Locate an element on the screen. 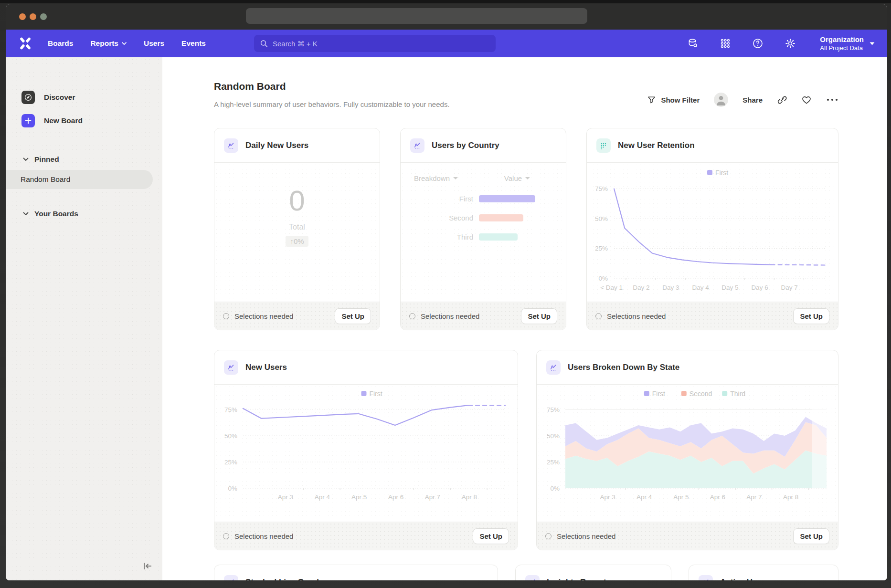  nav-item-reports: Reports is located at coordinates (108, 43).